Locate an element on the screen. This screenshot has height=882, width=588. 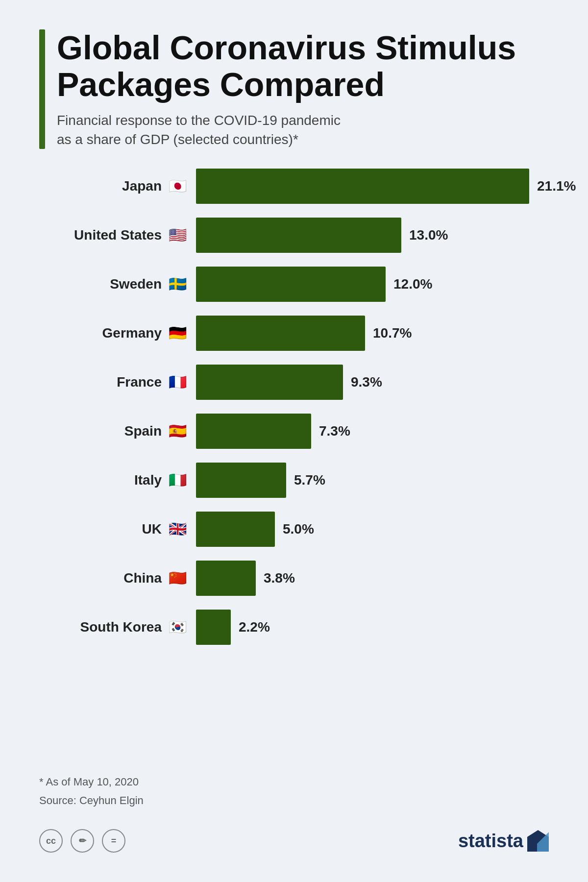
bar-row: Sweden 🇸🇪 12.0% is located at coordinates (294, 284).